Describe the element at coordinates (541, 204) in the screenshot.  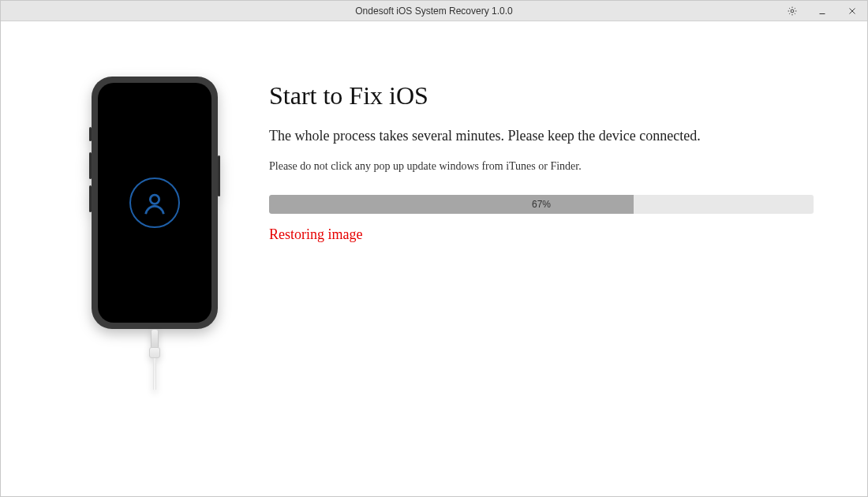
I see `progress-bar: 67%` at that location.